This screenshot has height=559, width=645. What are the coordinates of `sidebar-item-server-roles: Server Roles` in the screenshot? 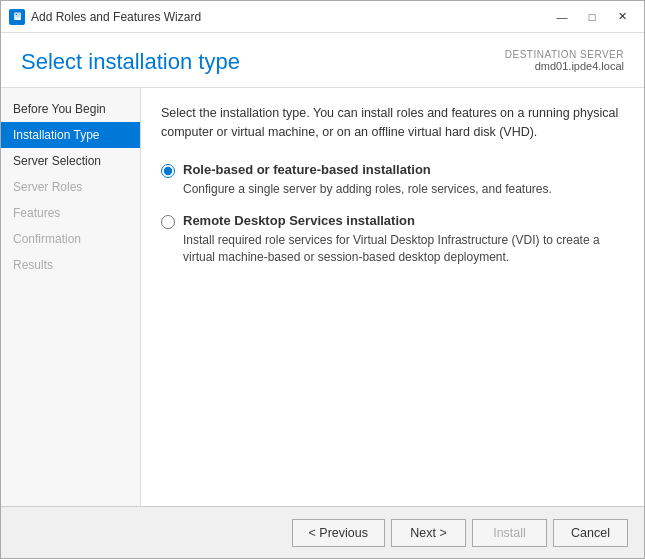 It's located at (70, 187).